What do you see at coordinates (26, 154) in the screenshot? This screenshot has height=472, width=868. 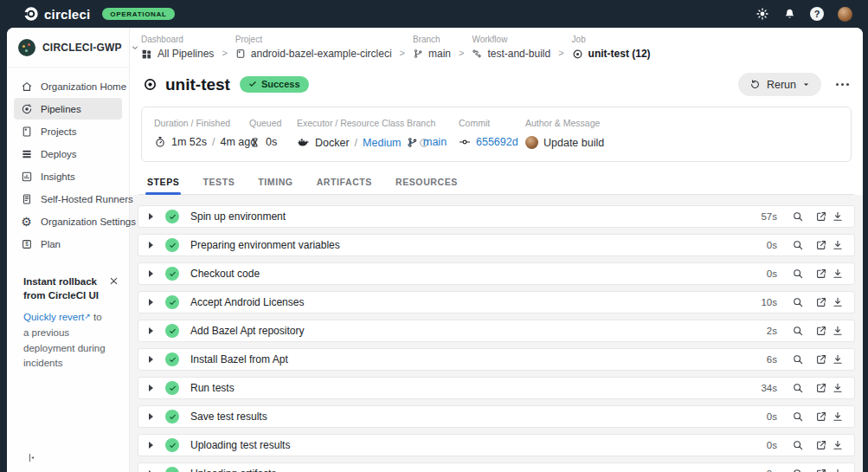 I see `layers-icon` at bounding box center [26, 154].